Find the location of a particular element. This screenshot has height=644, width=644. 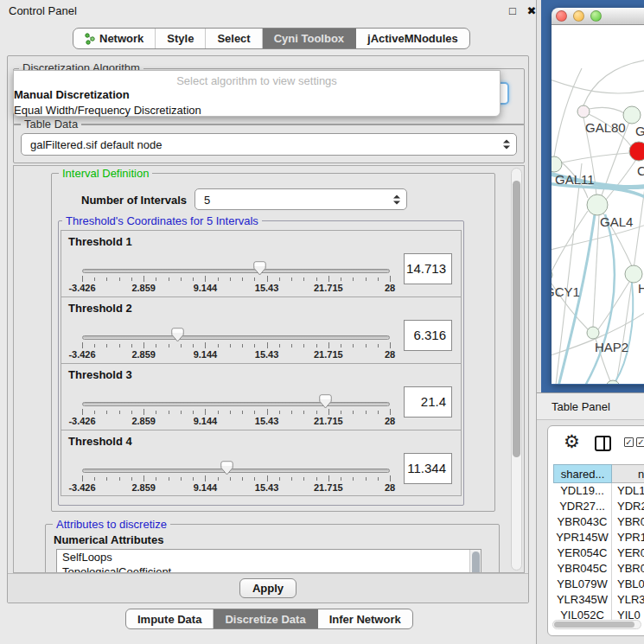

table-cell: YPR145W is located at coordinates (583, 538).